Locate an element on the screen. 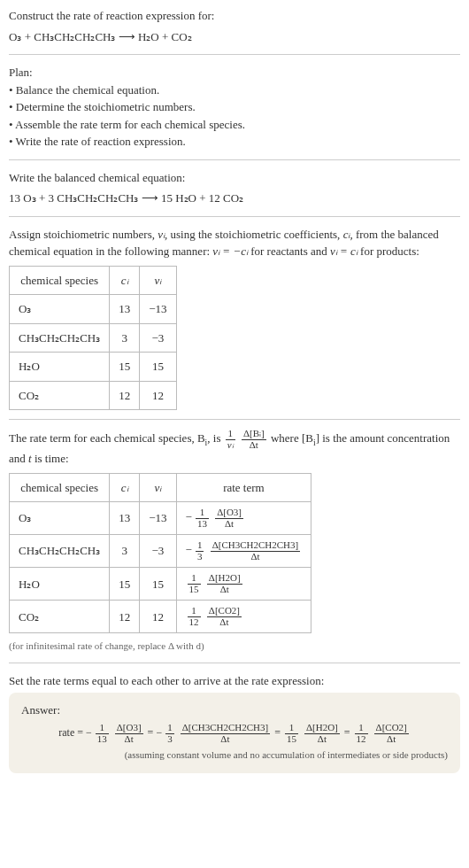 Image resolution: width=469 pixels, height=868 pixels. fraction: 13 is located at coordinates (170, 733).